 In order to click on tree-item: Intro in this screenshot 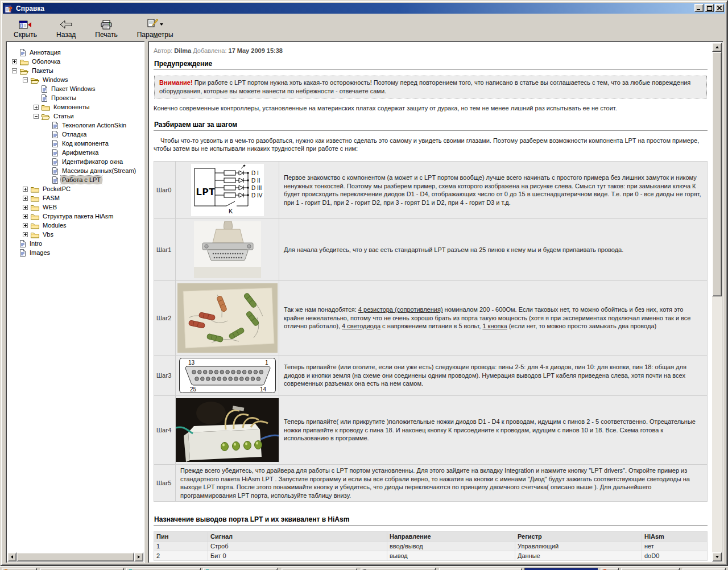, I will do `click(75, 243)`.